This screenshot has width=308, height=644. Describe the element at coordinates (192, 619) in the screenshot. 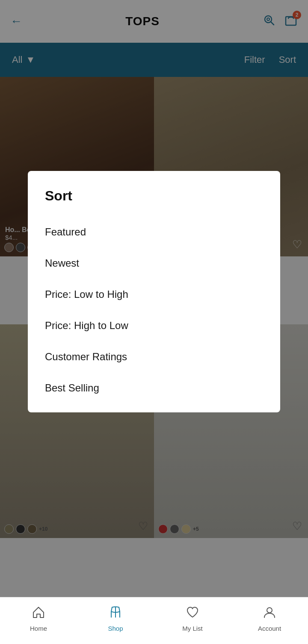

I see `nav-mylist: My List` at that location.